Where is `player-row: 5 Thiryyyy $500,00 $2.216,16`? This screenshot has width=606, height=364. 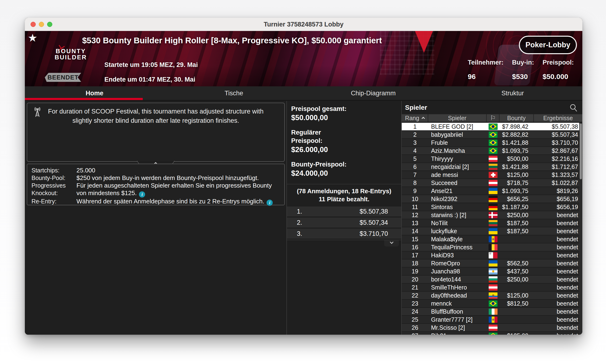
player-row: 5 Thiryyyy $500,00 $2.216,16 is located at coordinates (492, 159).